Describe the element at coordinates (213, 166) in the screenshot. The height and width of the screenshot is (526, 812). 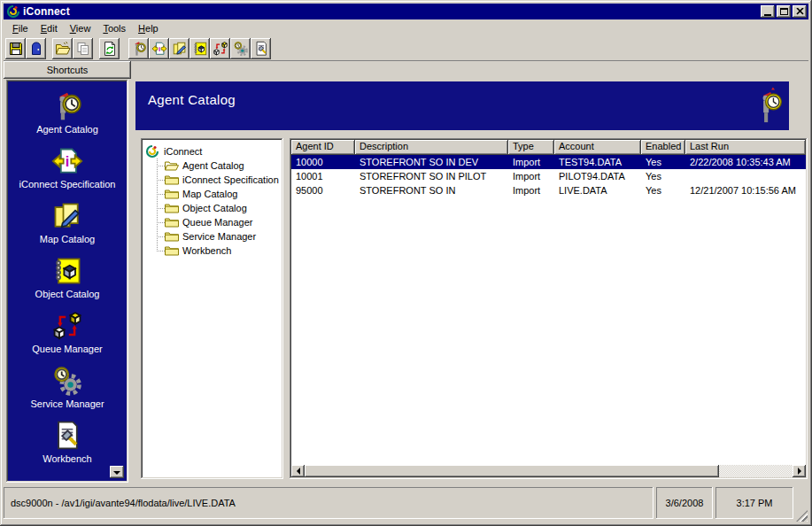
I see `tree-item-label: Agent Catalog` at that location.